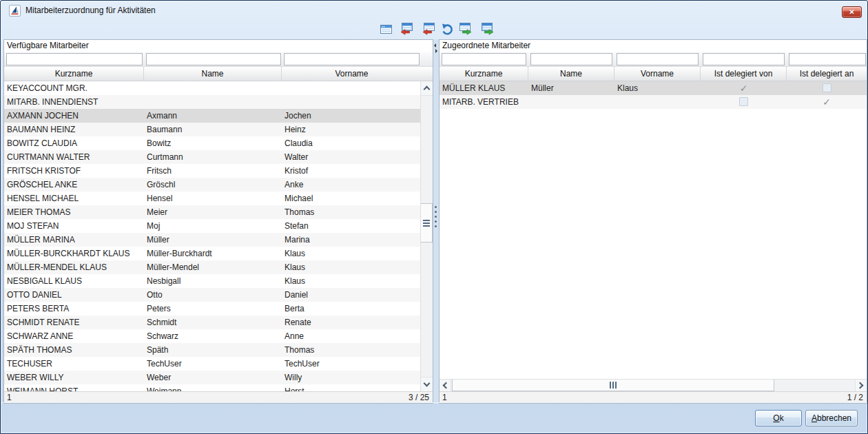  What do you see at coordinates (613, 386) in the screenshot?
I see `hscrollbar-thumb` at bounding box center [613, 386].